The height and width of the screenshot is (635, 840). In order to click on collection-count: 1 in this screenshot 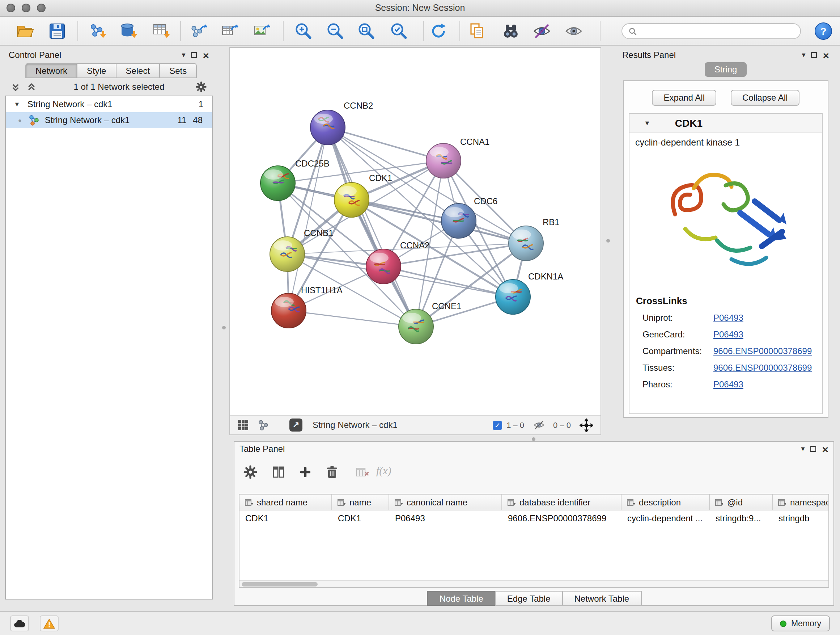, I will do `click(205, 104)`.